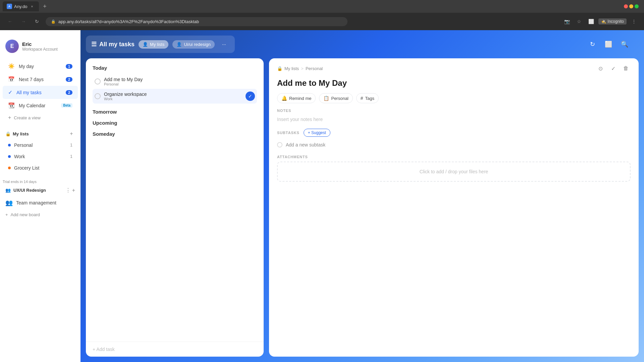 The width and height of the screenshot is (644, 362). Describe the element at coordinates (69, 79) in the screenshot. I see `next-7-badge: 2` at that location.